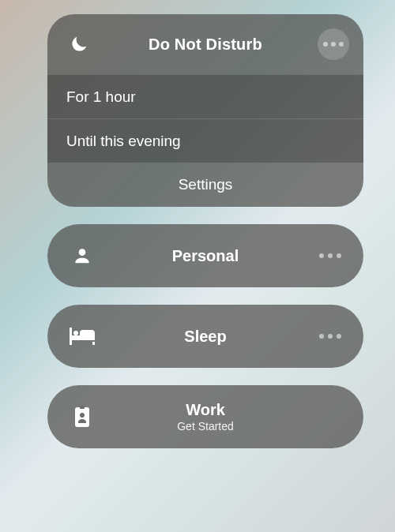 The height and width of the screenshot is (532, 395). What do you see at coordinates (205, 426) in the screenshot?
I see `focus-pill-sublabel: Get Started` at bounding box center [205, 426].